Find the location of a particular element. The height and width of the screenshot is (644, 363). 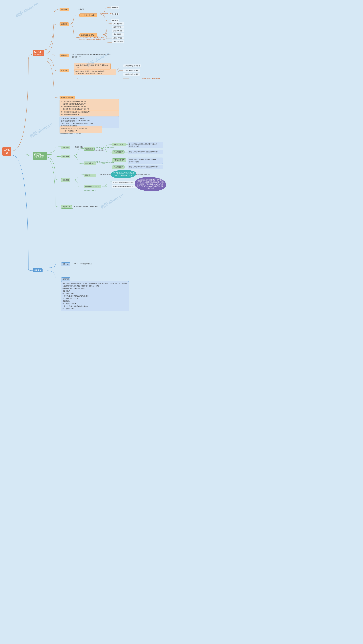

shangqi-mo: 上期末加计抵减额余额 is located at coordinates (132, 66).